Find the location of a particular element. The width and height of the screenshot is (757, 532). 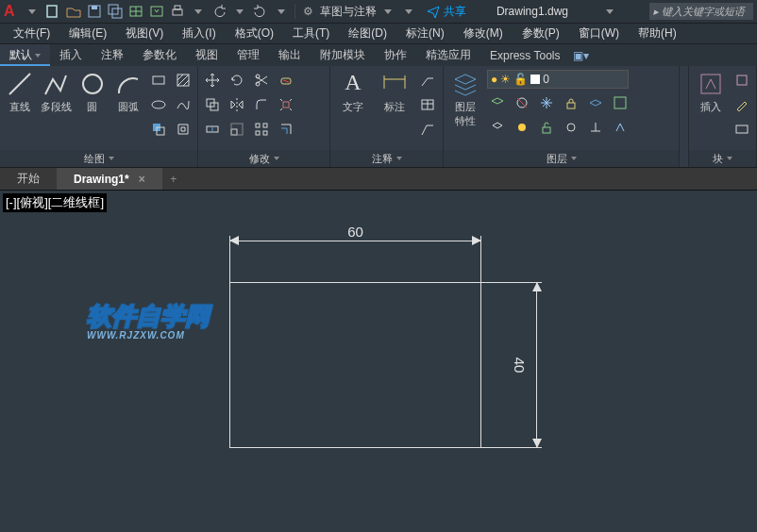

panel-annot-expand-icon is located at coordinates (399, 158).